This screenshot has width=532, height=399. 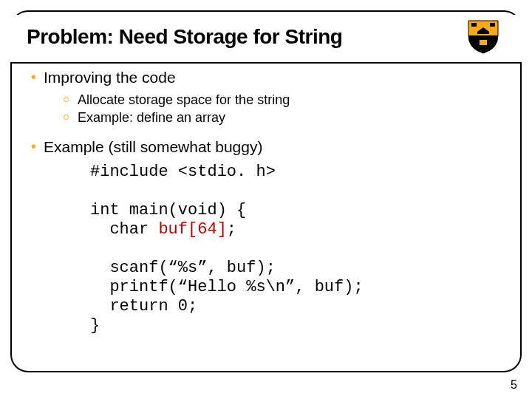 I want to click on title-bar: Problem: Need Storage for String, so click(x=266, y=39).